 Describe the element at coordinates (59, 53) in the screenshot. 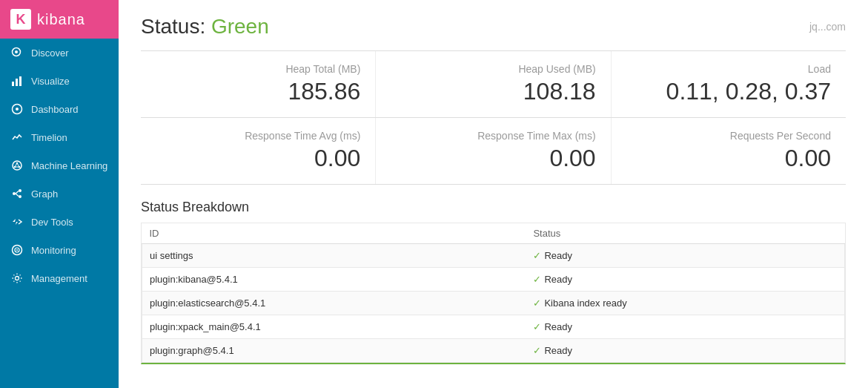

I see `sidebar-item-discover: Discover` at that location.